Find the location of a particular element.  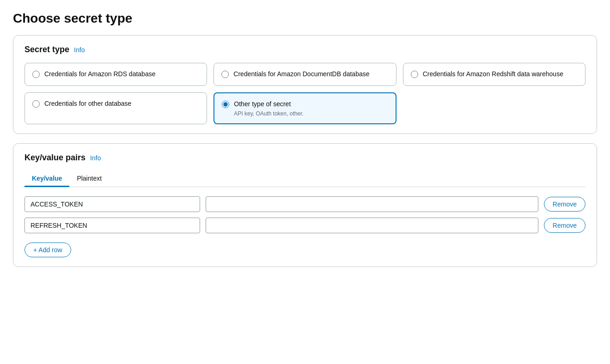

radio-rds-label: Credentials for Amazon RDS database is located at coordinates (100, 74).